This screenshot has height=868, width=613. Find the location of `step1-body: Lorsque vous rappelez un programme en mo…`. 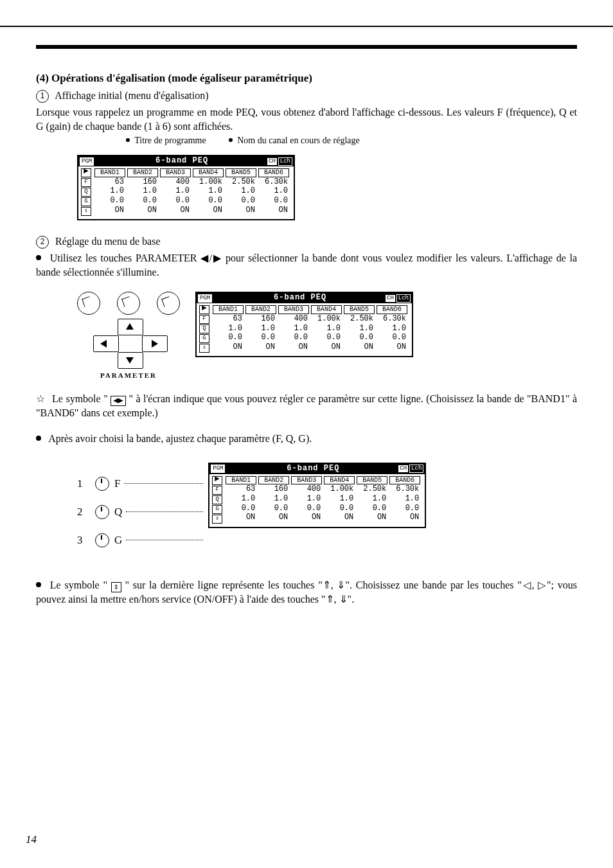

step1-body: Lorsque vous rappelez un programme en mo… is located at coordinates (306, 120).